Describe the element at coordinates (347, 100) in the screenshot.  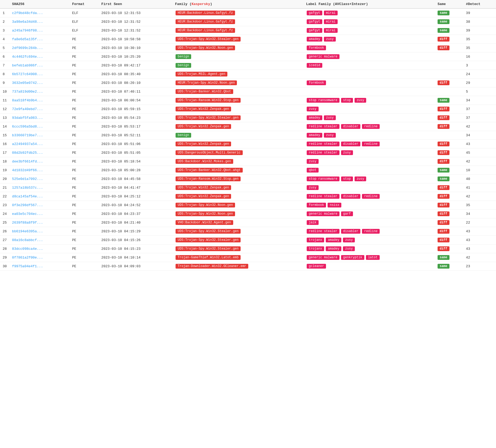
I see `label-tag: stop` at that location.